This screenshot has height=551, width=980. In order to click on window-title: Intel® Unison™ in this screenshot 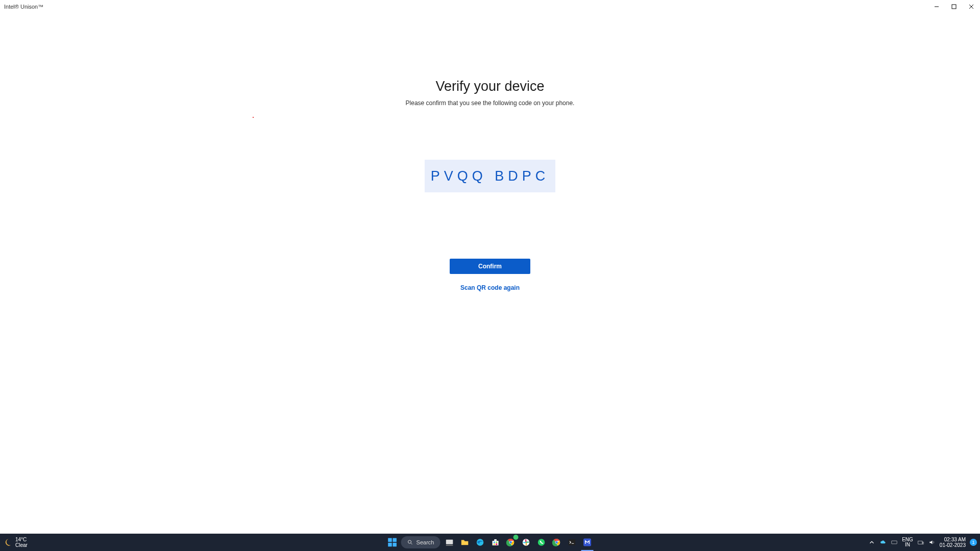, I will do `click(21, 7)`.